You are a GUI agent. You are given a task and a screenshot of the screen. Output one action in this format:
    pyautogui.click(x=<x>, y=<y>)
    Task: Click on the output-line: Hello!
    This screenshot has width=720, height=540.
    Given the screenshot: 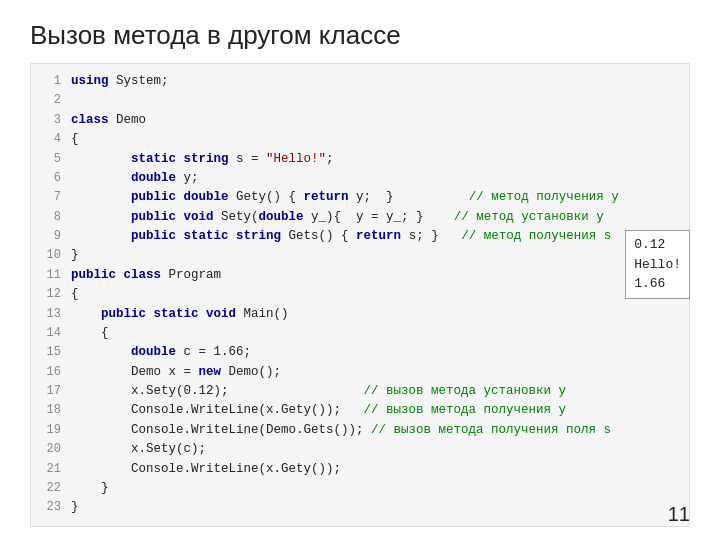 What is the action you would take?
    pyautogui.click(x=658, y=265)
    